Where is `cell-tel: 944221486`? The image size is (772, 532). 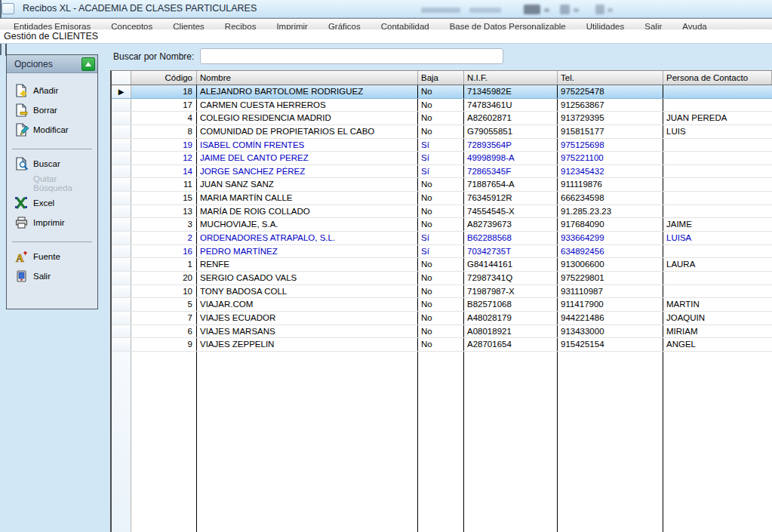
cell-tel: 944221486 is located at coordinates (611, 318).